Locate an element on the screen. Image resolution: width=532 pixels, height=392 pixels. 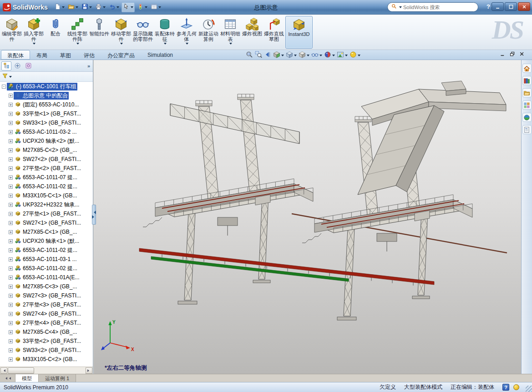
study-tab: 模型 is located at coordinates (27, 378).